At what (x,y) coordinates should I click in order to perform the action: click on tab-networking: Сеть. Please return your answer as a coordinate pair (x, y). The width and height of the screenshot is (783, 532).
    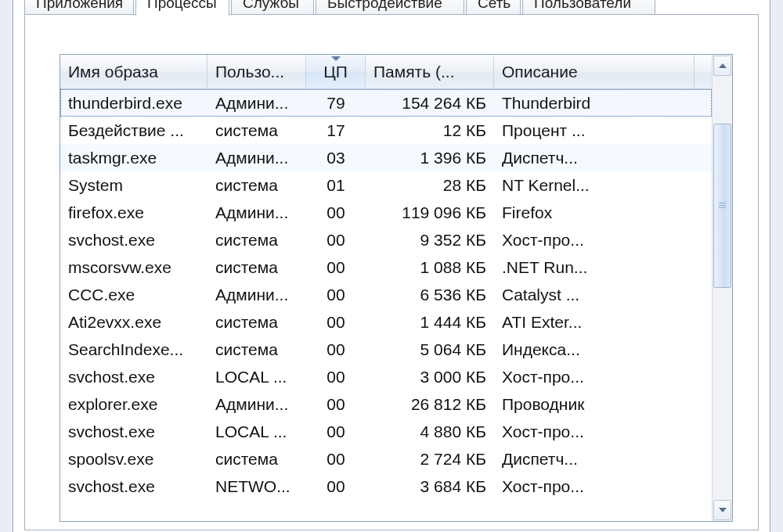
    Looking at the image, I should click on (493, 8).